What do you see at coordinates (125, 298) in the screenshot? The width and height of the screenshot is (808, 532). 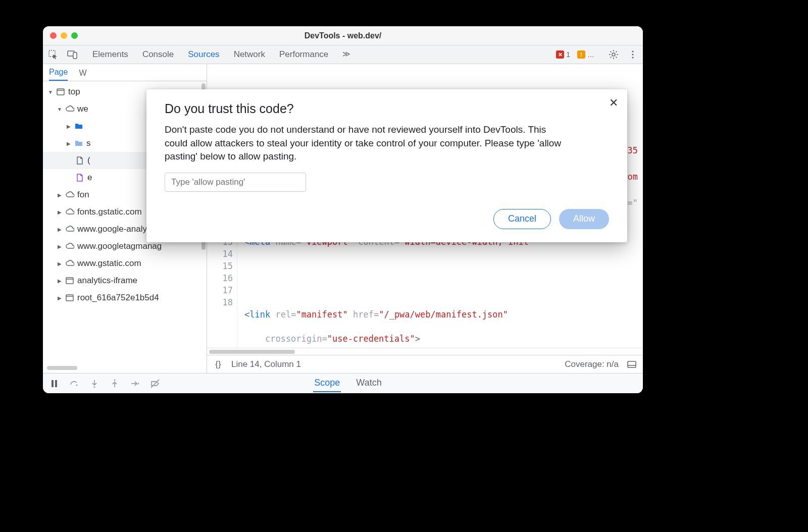 I see `tree-row-frame: root_616a752e1b5d4` at bounding box center [125, 298].